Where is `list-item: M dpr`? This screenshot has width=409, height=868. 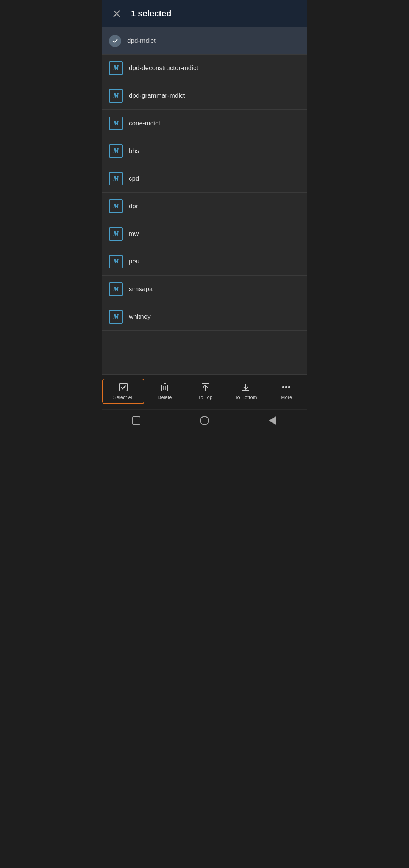
list-item: M dpr is located at coordinates (204, 207).